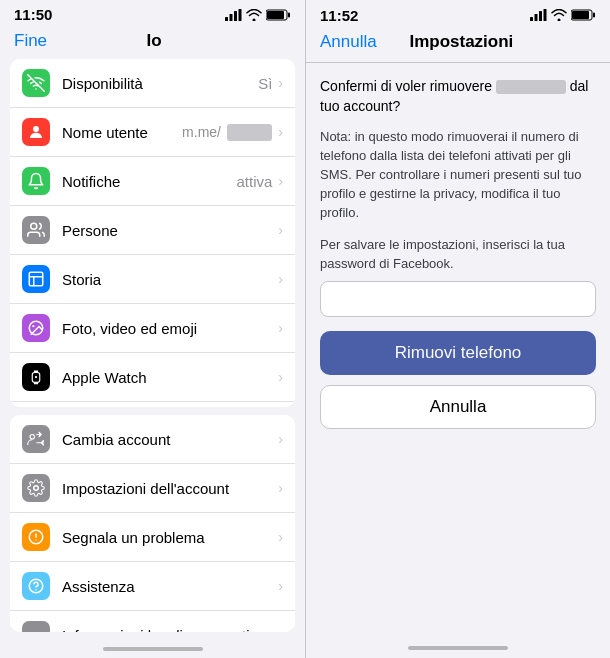 This screenshot has width=610, height=658. Describe the element at coordinates (339, 16) in the screenshot. I see `time-right: 11:52` at that location.